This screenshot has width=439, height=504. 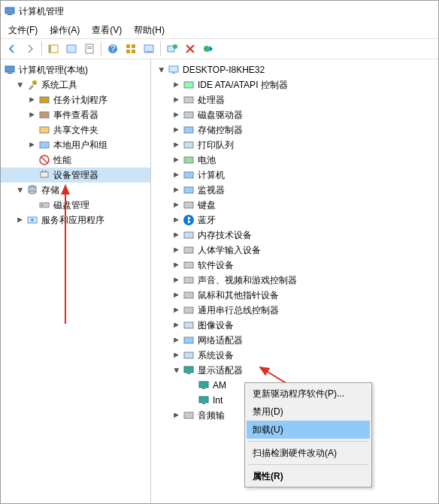 What do you see at coordinates (295, 220) in the screenshot?
I see `device-category: ⯈蓝牙` at bounding box center [295, 220].